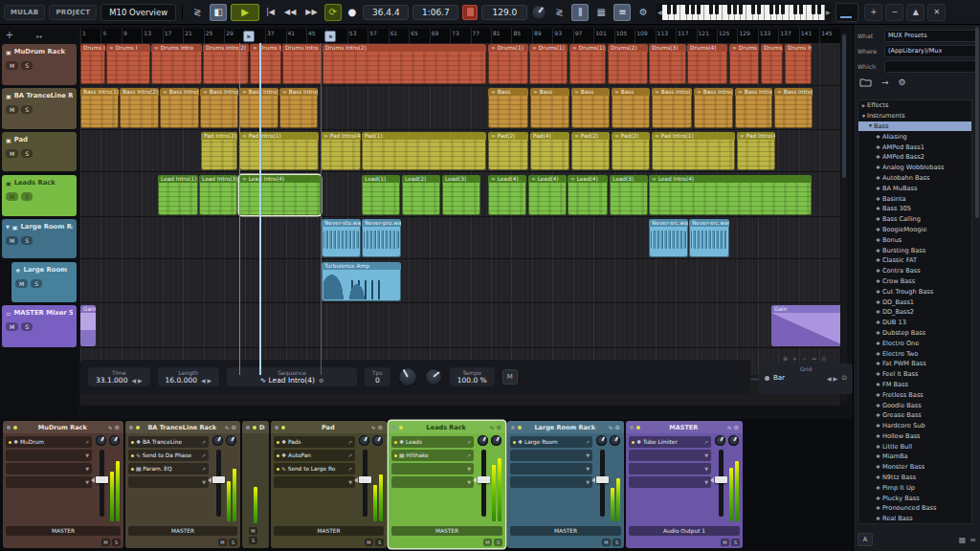  What do you see at coordinates (408, 377) in the screenshot?
I see `swing-knob` at bounding box center [408, 377].